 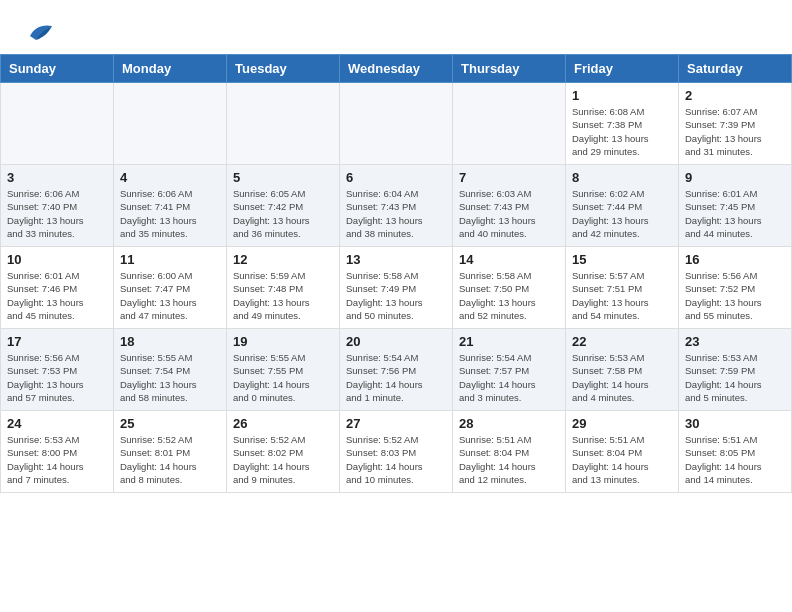 I want to click on day-number: 27, so click(x=396, y=424).